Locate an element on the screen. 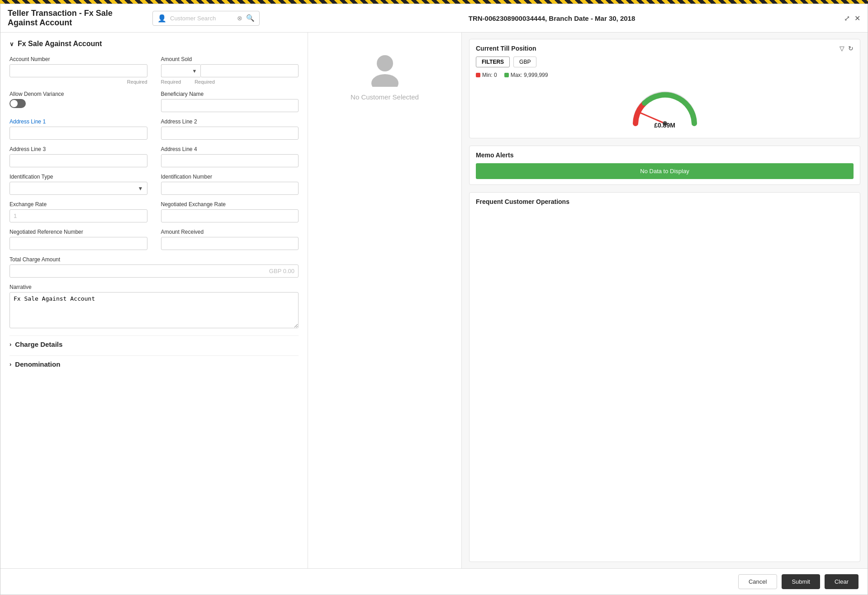  gauge-container: £0.89M is located at coordinates (665, 108).